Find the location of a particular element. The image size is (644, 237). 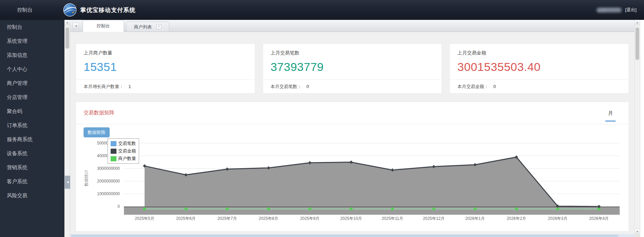

svg-text: 2026年2月 is located at coordinates (517, 219).